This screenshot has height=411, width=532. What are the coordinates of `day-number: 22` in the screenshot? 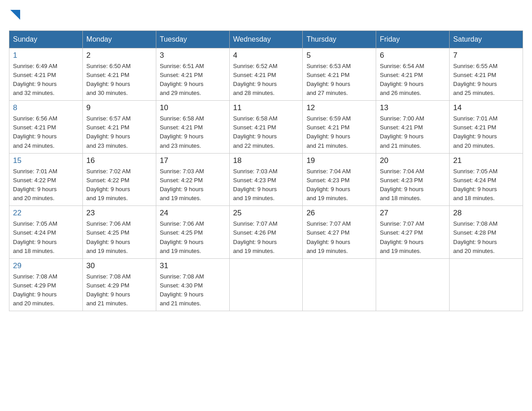 It's located at (46, 213).